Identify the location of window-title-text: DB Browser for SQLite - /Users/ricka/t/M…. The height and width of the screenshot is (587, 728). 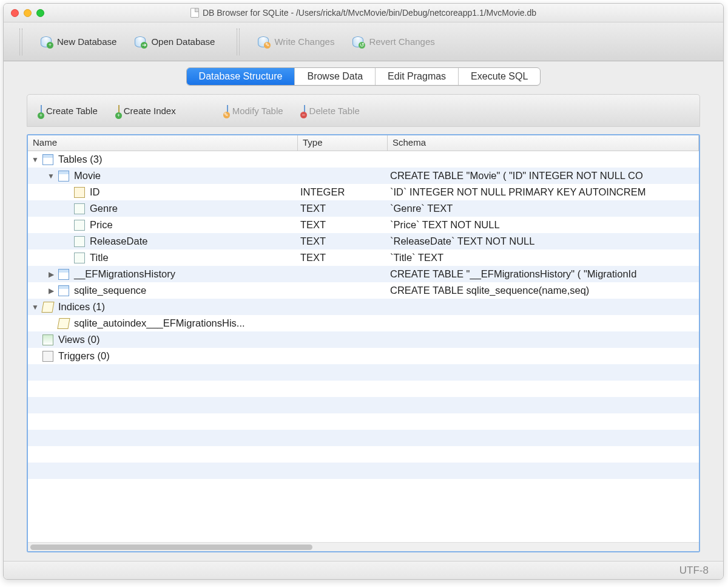
(369, 13).